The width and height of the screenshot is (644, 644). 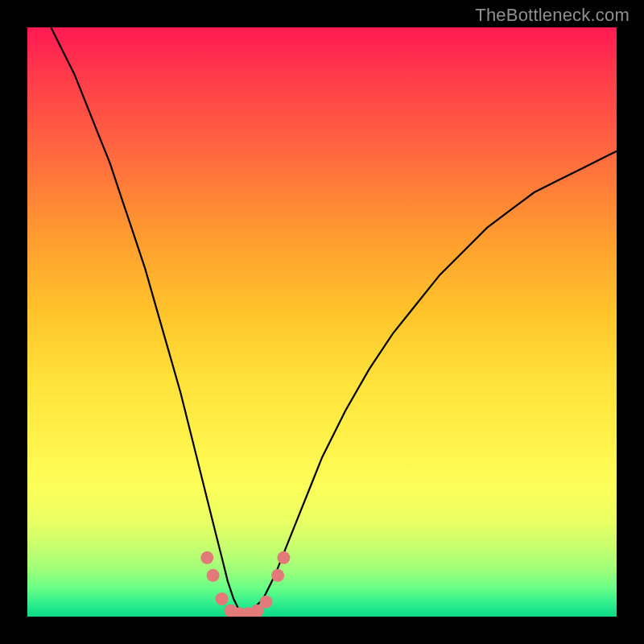 I want to click on highlight-dots, so click(x=245, y=584).